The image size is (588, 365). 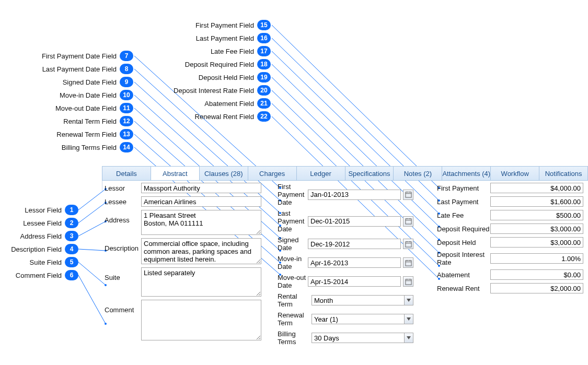 I want to click on abatement-input, so click(x=537, y=275).